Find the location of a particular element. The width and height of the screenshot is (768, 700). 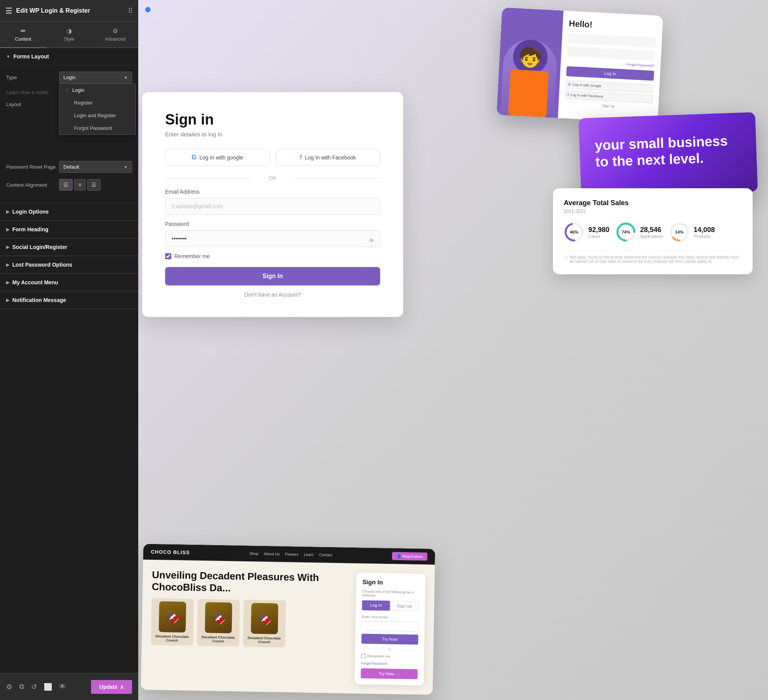

responsive-icon: ⬜ is located at coordinates (48, 687).